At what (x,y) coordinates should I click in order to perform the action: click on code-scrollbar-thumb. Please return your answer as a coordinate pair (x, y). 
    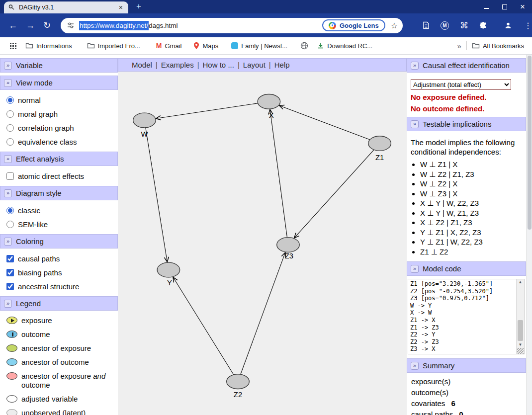
    Looking at the image, I should click on (520, 331).